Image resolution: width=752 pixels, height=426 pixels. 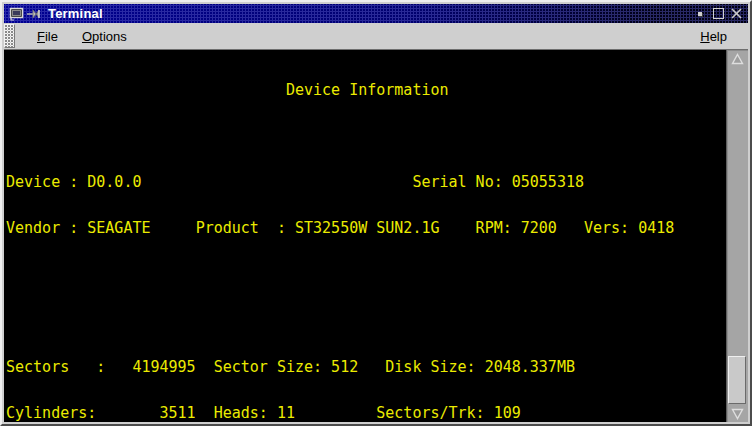 I want to click on close-icon, so click(x=736, y=14).